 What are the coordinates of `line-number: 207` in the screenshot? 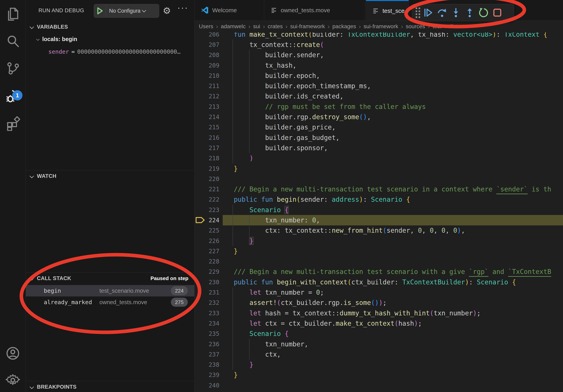 It's located at (207, 45).